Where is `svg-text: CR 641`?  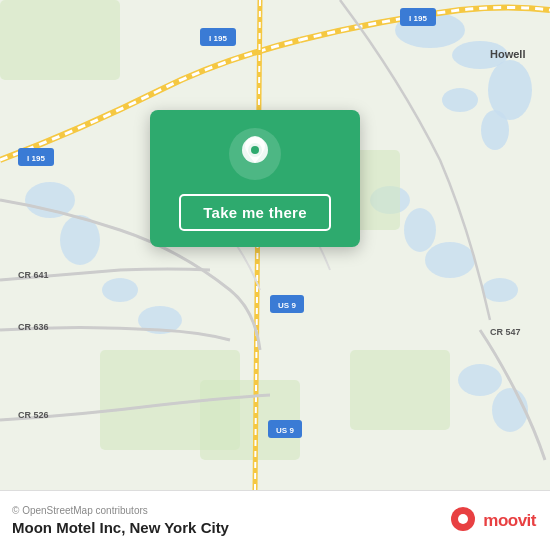 svg-text: CR 641 is located at coordinates (34, 275).